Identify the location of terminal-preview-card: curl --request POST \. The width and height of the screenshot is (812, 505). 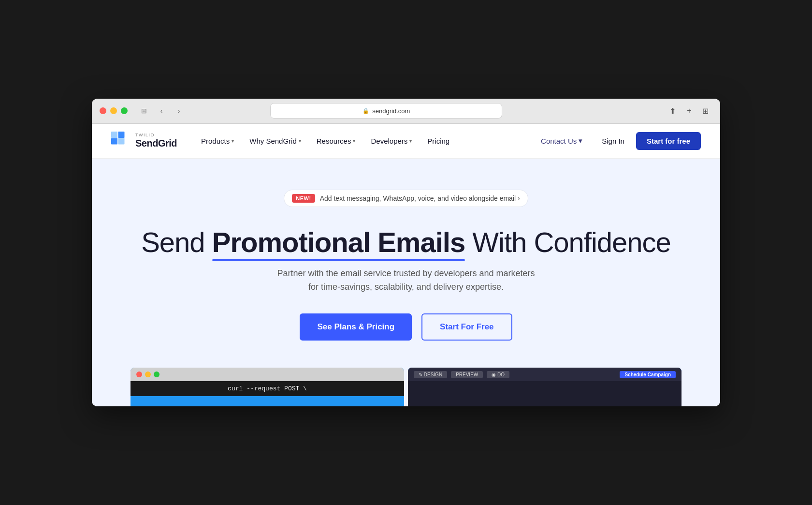
(267, 387).